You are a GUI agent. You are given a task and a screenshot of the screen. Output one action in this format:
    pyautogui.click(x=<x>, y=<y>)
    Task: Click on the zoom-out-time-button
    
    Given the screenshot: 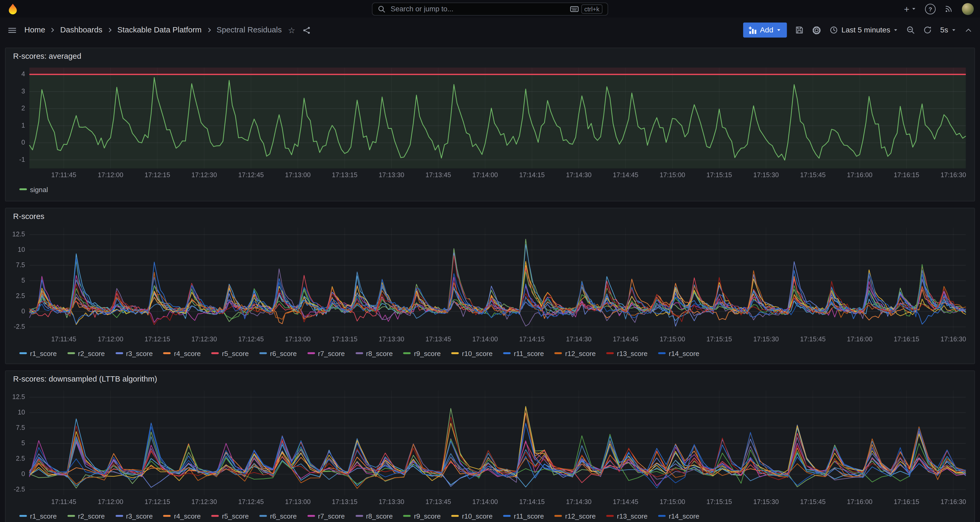 What is the action you would take?
    pyautogui.click(x=911, y=30)
    